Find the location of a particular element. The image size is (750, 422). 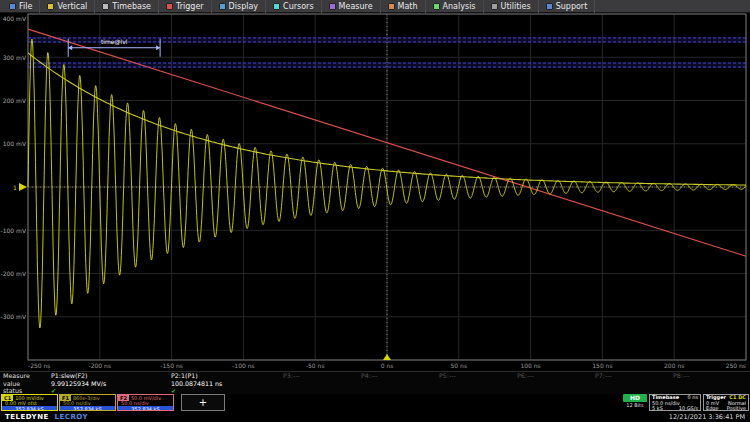

x-axis-label: 200 ns is located at coordinates (674, 366).